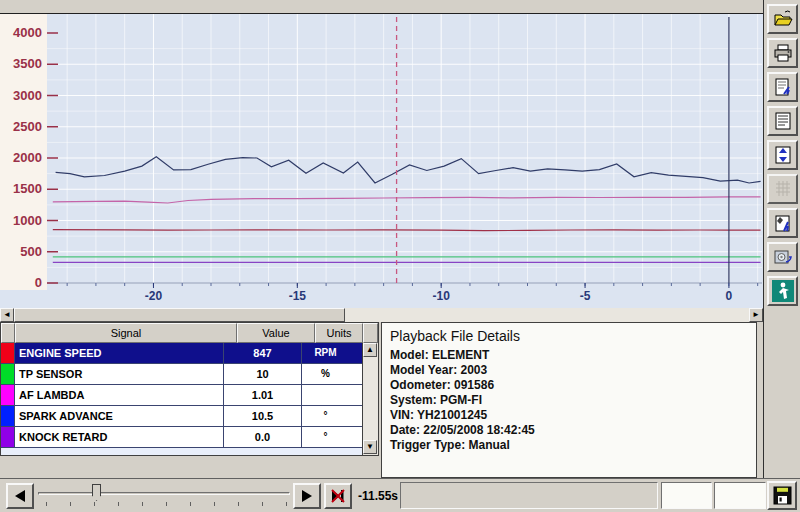  I want to click on hscroll-thumb, so click(180, 315).